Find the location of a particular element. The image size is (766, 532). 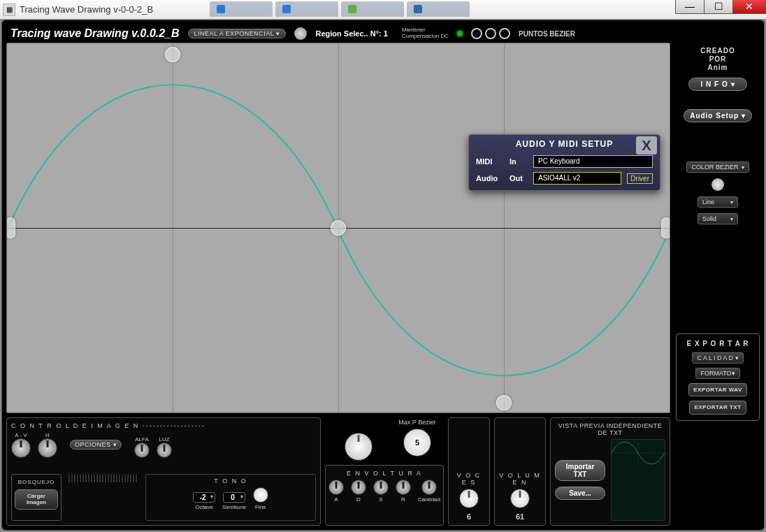

txt-preview-canvas is located at coordinates (638, 480).